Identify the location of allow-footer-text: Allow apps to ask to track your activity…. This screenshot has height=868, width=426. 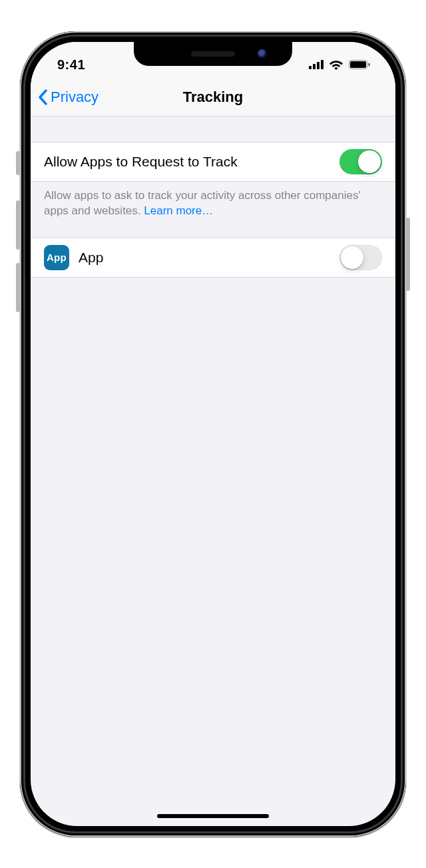
(213, 210).